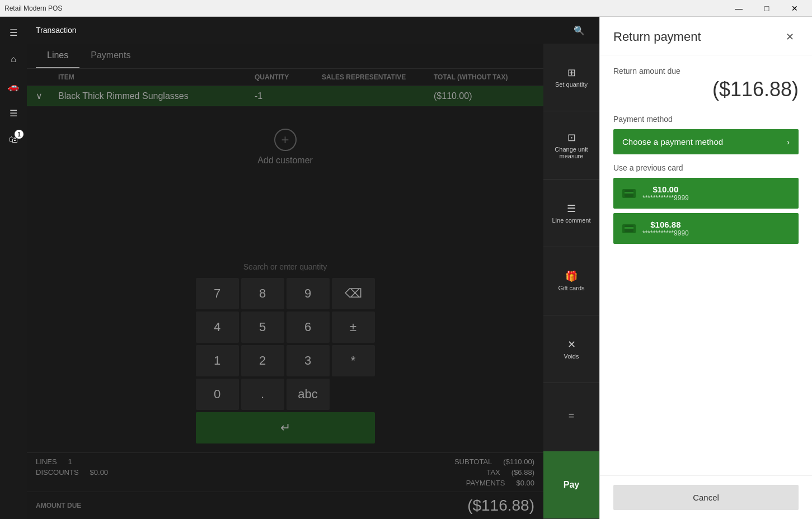  Describe the element at coordinates (13, 113) in the screenshot. I see `list-icon: ☰` at that location.